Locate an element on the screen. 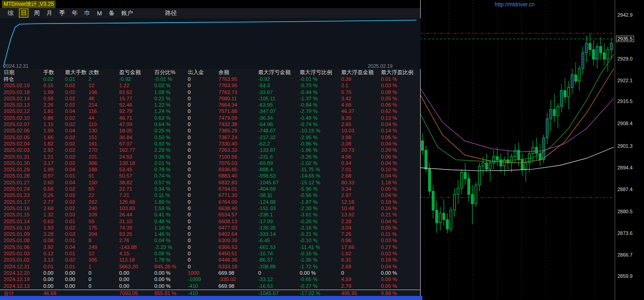 This screenshot has width=644, height=300. cell: 1.62 is located at coordinates (361, 253).